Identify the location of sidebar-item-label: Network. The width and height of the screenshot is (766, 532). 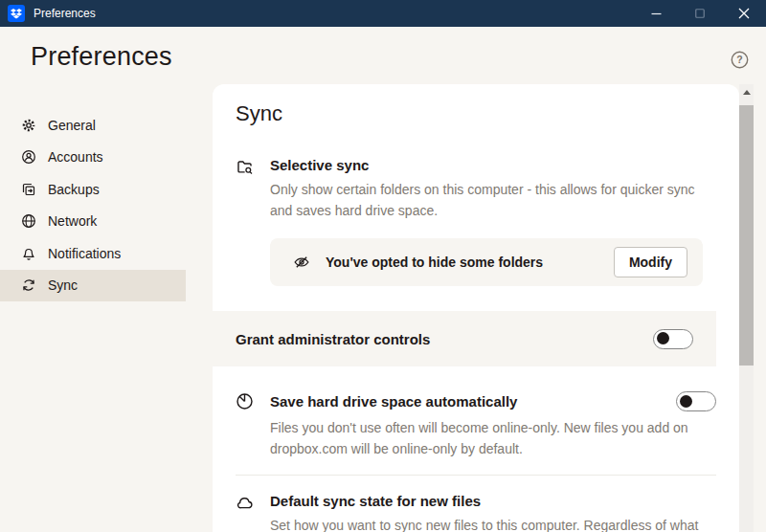
(73, 221).